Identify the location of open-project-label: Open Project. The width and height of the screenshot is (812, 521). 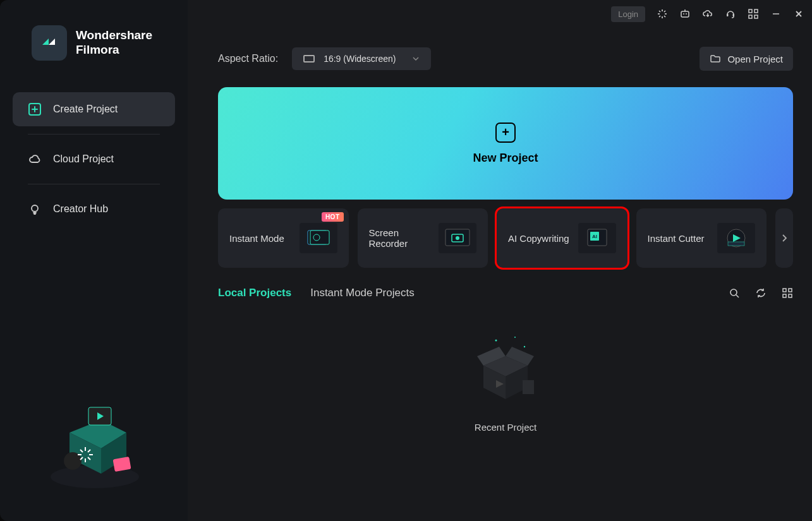
(755, 59).